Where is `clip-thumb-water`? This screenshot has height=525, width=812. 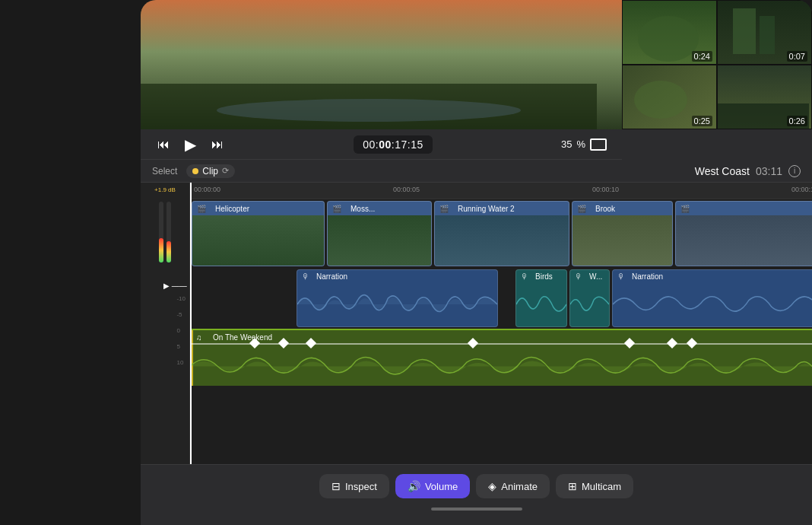
clip-thumb-water is located at coordinates (502, 240).